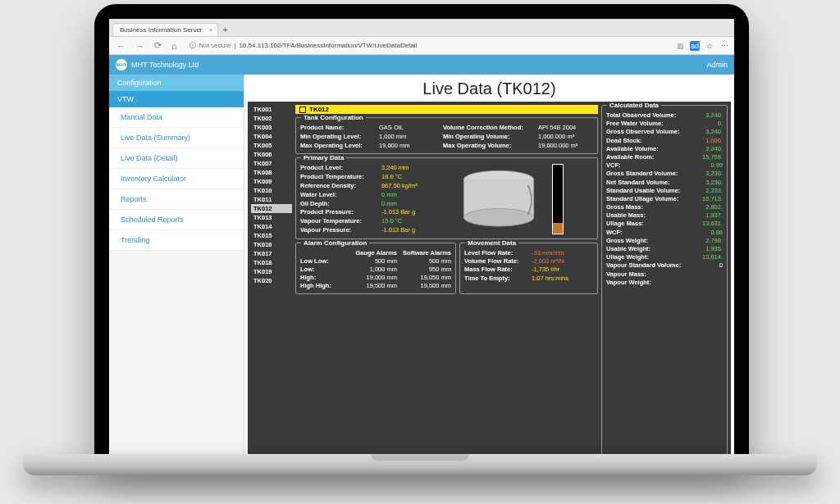  Describe the element at coordinates (496, 252) in the screenshot. I see `label: Level Flow Rate:` at that location.